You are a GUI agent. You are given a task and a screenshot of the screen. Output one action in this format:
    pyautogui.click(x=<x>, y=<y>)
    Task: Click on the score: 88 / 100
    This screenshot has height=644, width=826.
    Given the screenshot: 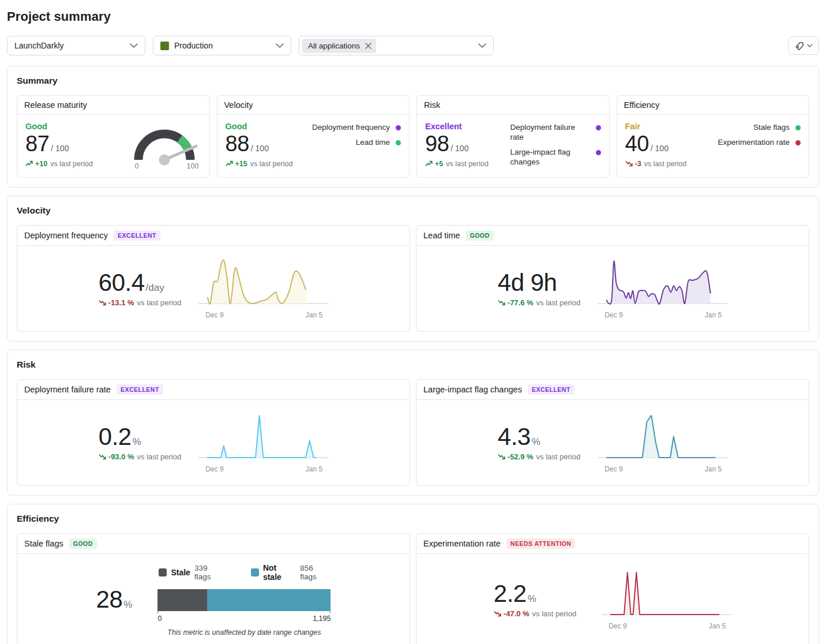 What is the action you would take?
    pyautogui.click(x=260, y=144)
    